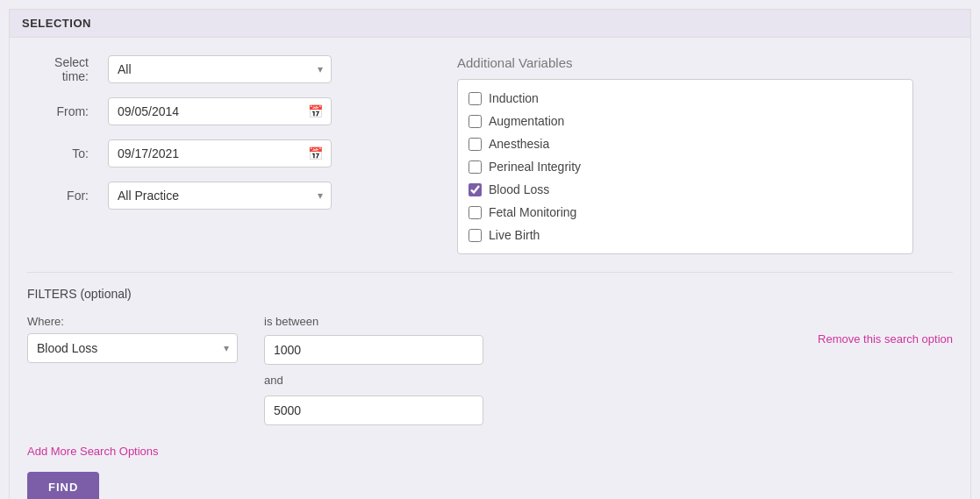 This screenshot has width=980, height=499. What do you see at coordinates (219, 111) in the screenshot?
I see `from-date-wrapper: 📅` at bounding box center [219, 111].